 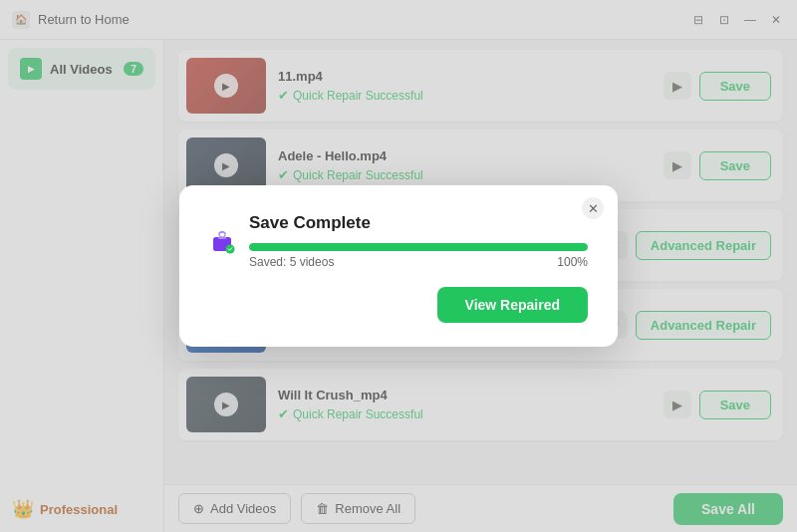 What do you see at coordinates (398, 241) in the screenshot?
I see `modal-header: Save Complete Saved: 5 videos 100%` at bounding box center [398, 241].